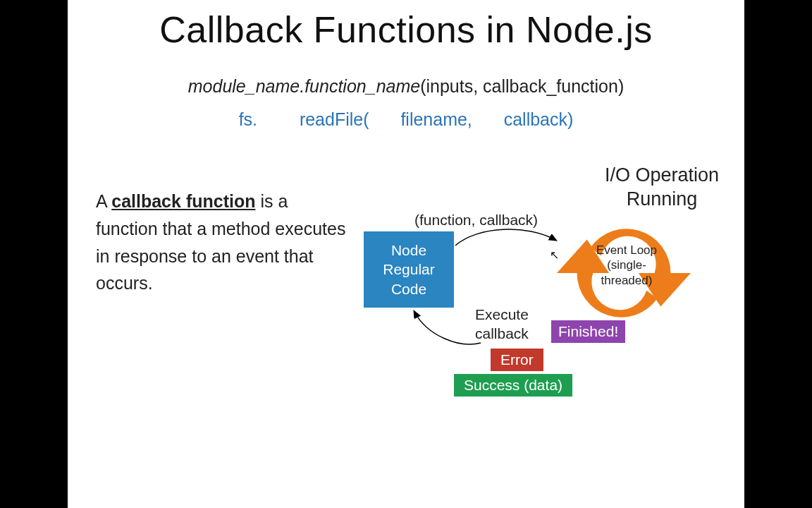  I want to click on exec-cb-line2: callback, so click(502, 333).